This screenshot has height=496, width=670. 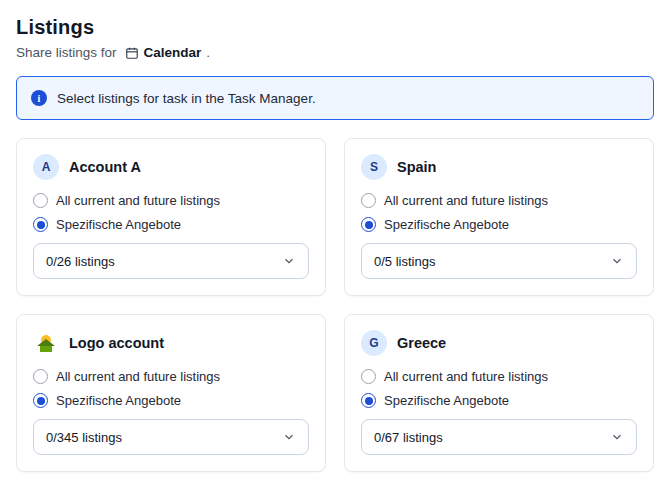 What do you see at coordinates (80, 262) in the screenshot?
I see `dropdown-value: 0/26 listings` at bounding box center [80, 262].